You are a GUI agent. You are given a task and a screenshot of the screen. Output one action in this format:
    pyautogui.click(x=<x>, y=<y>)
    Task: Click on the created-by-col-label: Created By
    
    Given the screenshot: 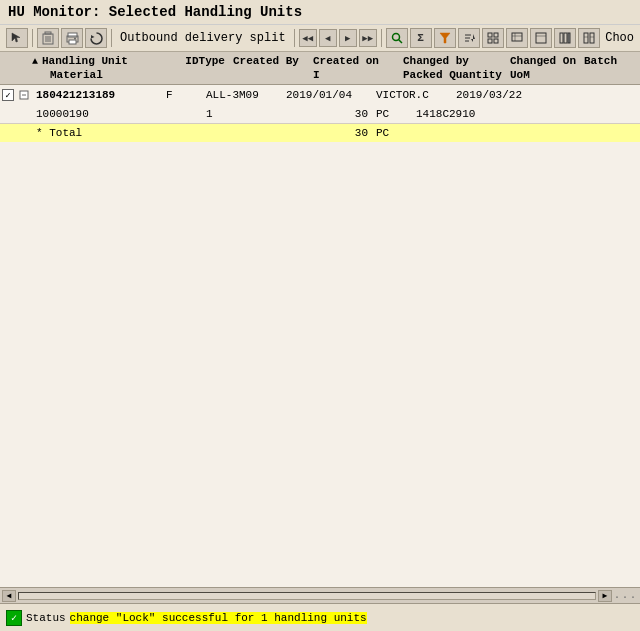 What is the action you would take?
    pyautogui.click(x=269, y=61)
    